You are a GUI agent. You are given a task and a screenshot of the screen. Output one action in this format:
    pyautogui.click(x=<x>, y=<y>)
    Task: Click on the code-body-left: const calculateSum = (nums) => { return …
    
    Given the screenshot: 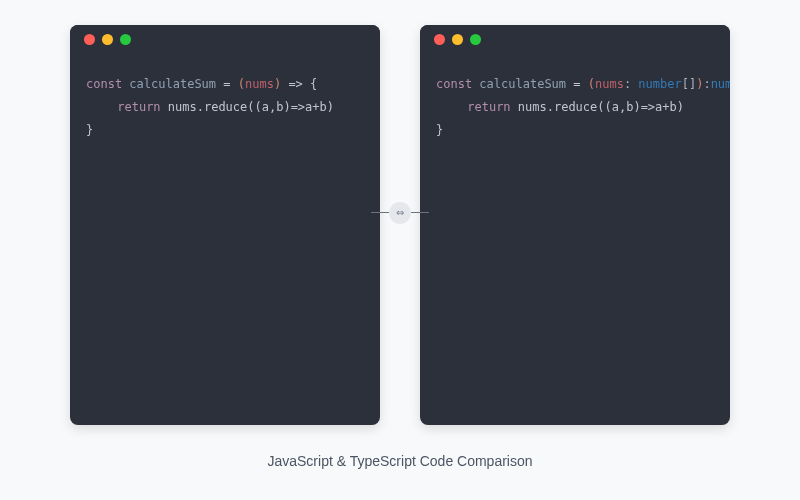 What is the action you would take?
    pyautogui.click(x=225, y=107)
    